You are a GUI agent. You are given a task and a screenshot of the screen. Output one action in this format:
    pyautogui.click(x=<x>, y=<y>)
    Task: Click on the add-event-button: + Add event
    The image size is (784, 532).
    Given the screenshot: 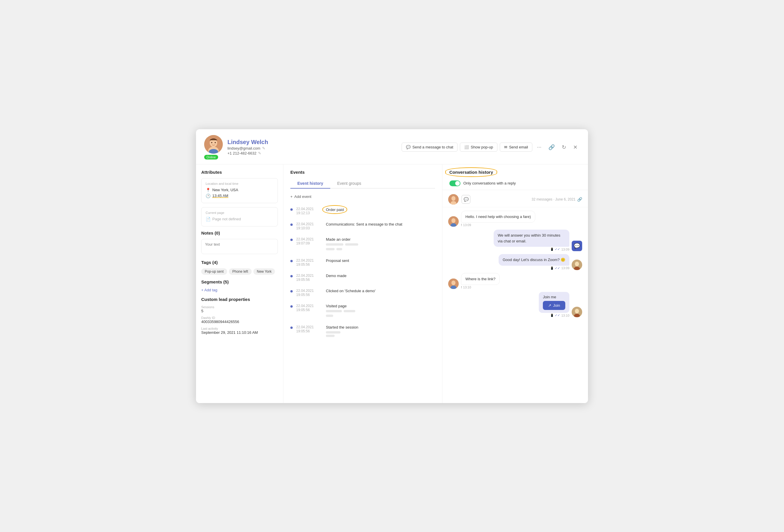 What is the action you would take?
    pyautogui.click(x=301, y=197)
    